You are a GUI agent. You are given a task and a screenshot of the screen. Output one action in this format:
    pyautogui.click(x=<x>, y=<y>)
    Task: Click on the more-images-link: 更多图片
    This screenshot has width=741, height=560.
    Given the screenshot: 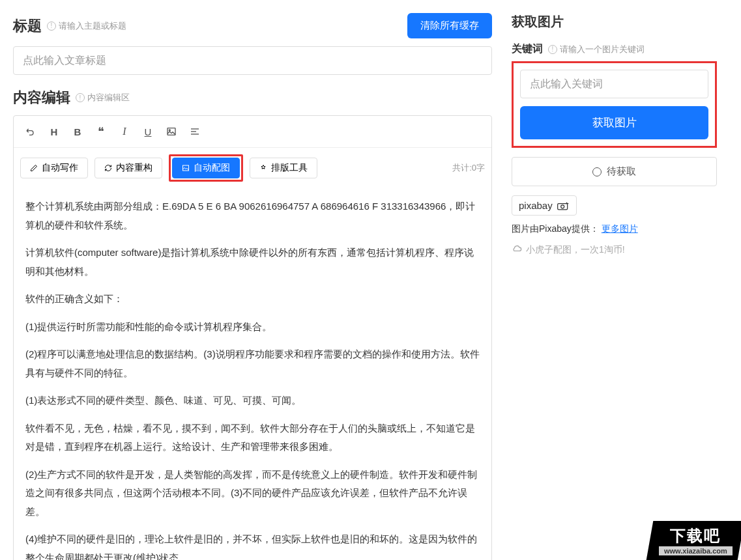 What is the action you would take?
    pyautogui.click(x=620, y=229)
    